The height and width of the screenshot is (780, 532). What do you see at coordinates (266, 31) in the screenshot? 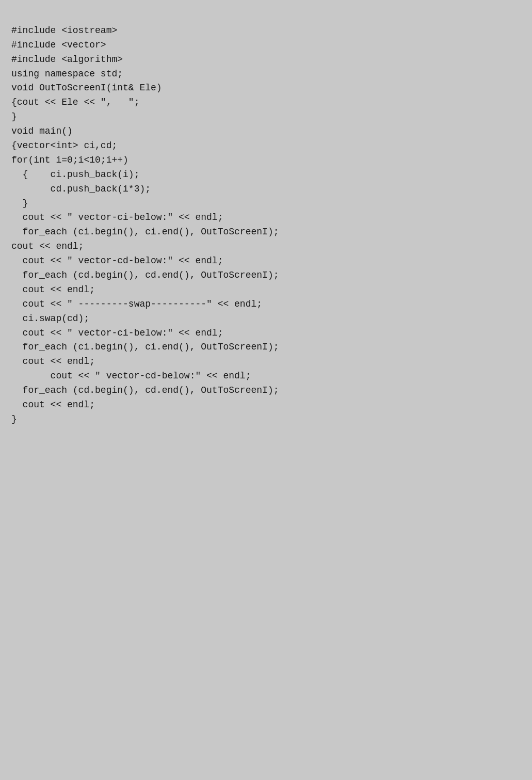
I see `code-line: #include <iostream>` at bounding box center [266, 31].